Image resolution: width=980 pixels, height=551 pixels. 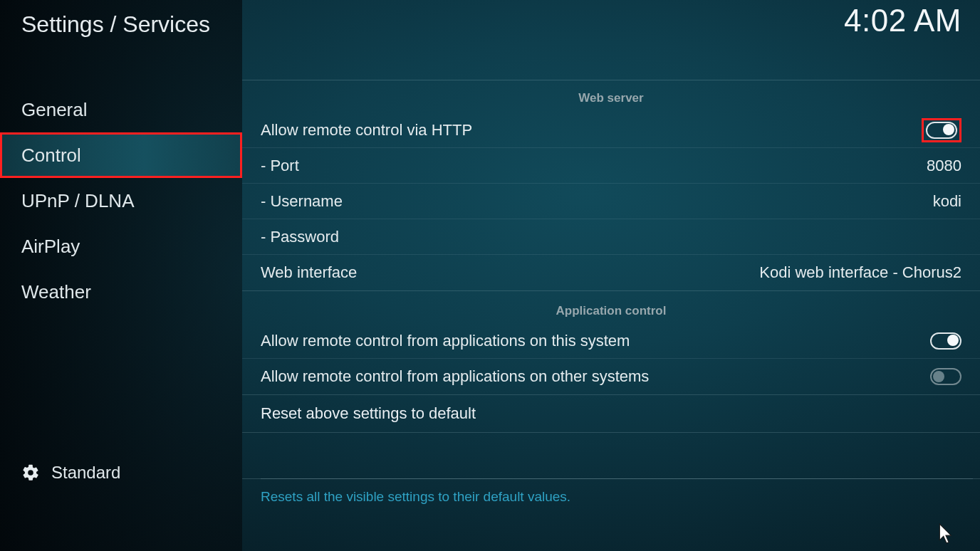 I want to click on setting-value: Kodi web interface - Chorus2, so click(x=860, y=273).